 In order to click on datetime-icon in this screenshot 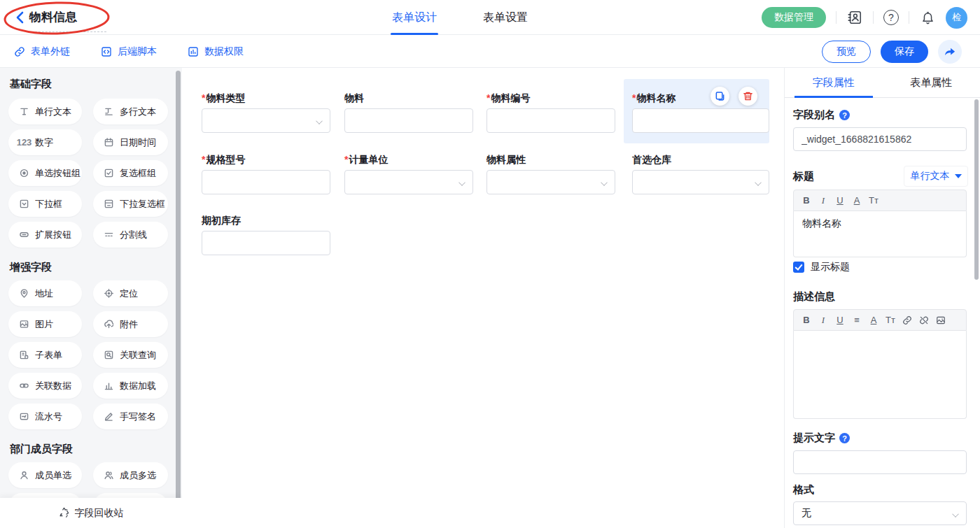, I will do `click(109, 143)`.